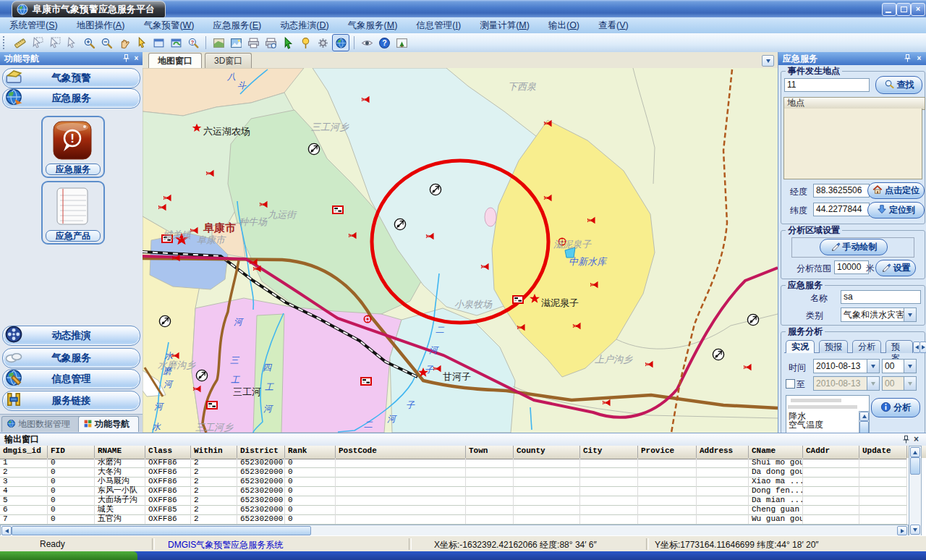  Describe the element at coordinates (89, 43) in the screenshot. I see `zoom-in-icon` at that location.